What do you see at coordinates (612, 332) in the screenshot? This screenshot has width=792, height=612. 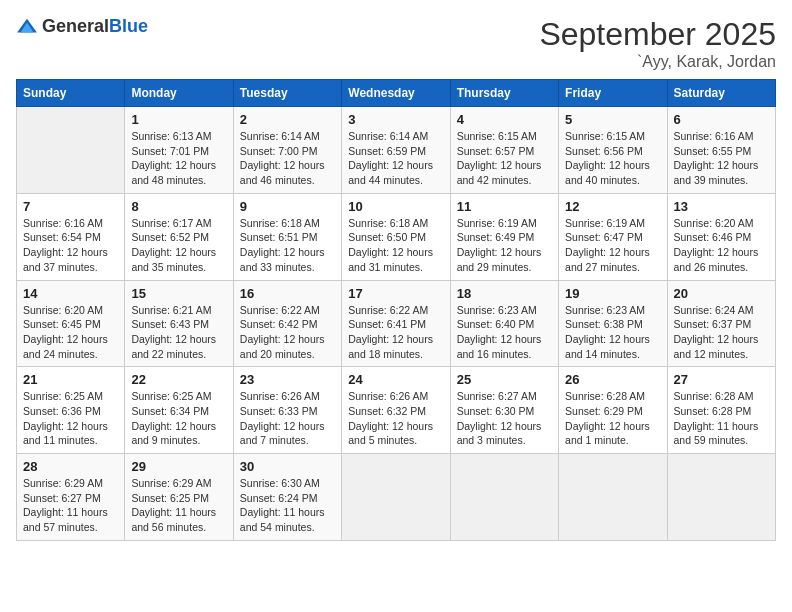 I see `cell-content: Sunrise: 6:23 AM Sunset: 6:38 PM Dayligh…` at bounding box center [612, 332].